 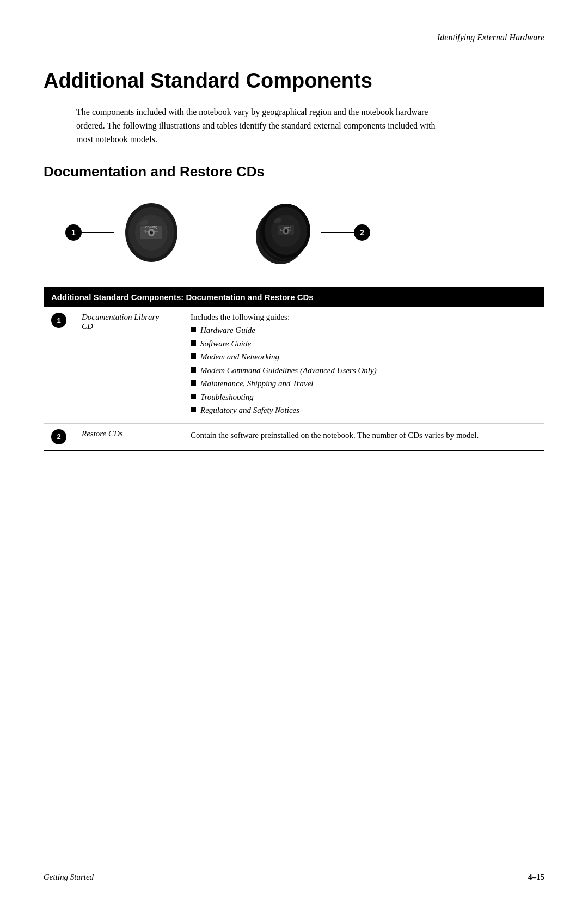 What do you see at coordinates (294, 437) in the screenshot?
I see `table-row: 2 Restore CDs Contain the software prein…` at bounding box center [294, 437].